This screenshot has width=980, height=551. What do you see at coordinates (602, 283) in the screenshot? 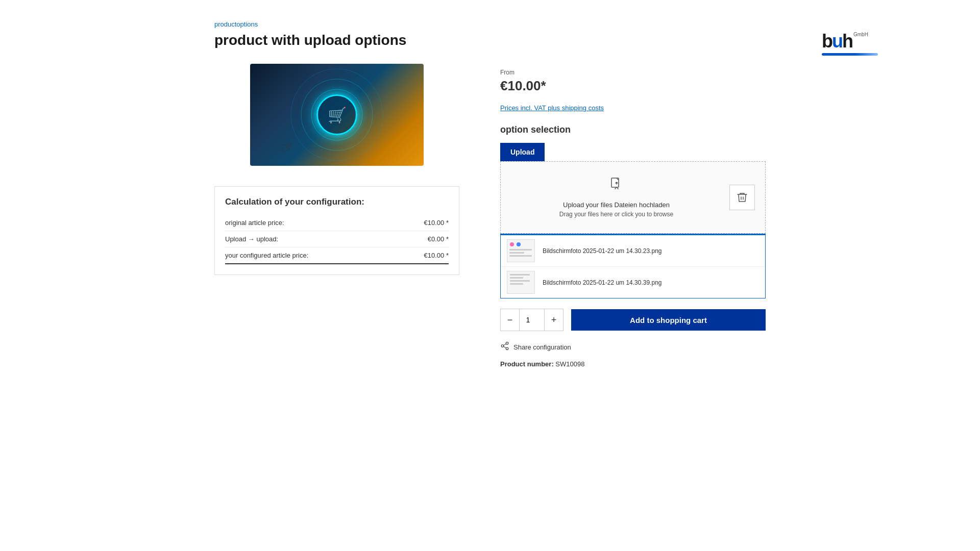
I see `file-name-2: Bildschirmfoto 2025-01-22 um 14.30.39.pn…` at bounding box center [602, 283].